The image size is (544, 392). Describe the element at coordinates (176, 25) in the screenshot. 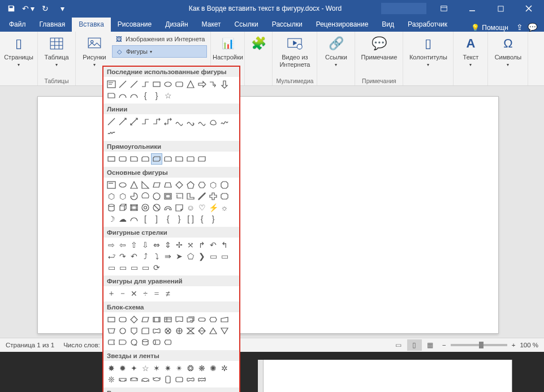

I see `tab-design: Дизайн` at that location.